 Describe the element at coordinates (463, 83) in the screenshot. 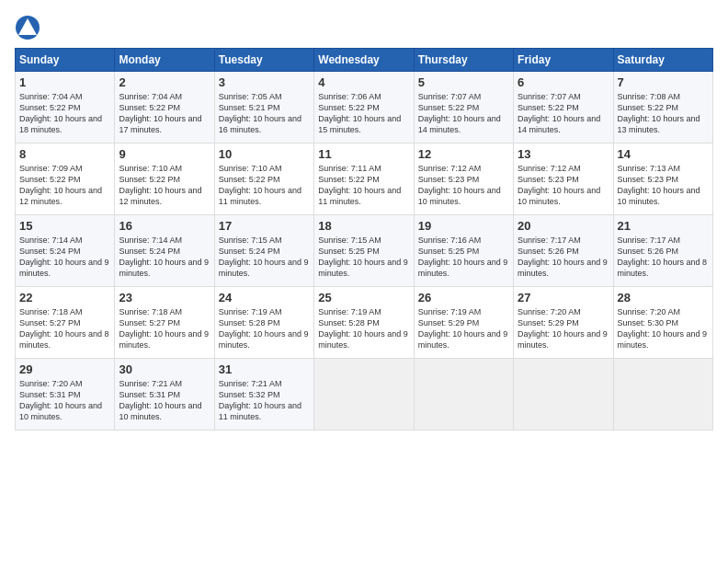

I see `day-number: 5` at that location.